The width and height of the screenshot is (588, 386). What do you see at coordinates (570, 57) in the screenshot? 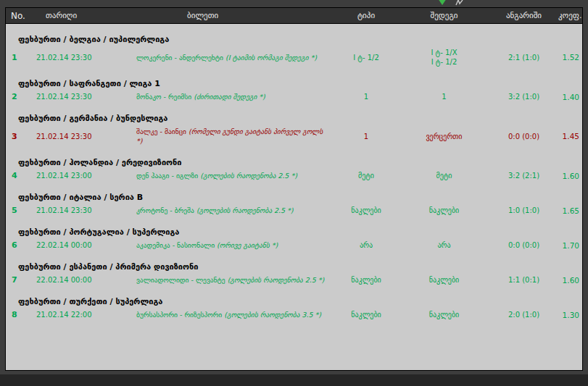
I see `odds-value: 1.52` at bounding box center [570, 57].